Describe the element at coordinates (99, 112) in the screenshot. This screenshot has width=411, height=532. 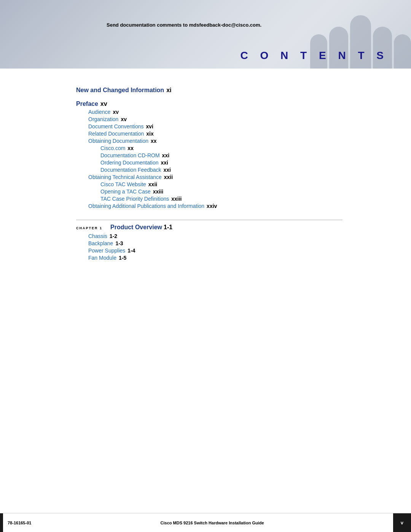
I see `toc-h2-audience-label: Audience` at that location.